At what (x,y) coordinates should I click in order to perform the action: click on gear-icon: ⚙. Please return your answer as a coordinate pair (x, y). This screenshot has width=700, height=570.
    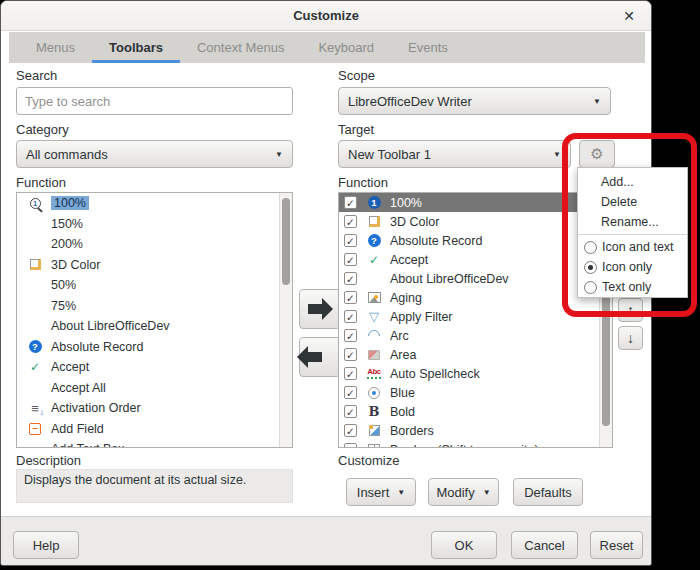
    Looking at the image, I should click on (596, 154).